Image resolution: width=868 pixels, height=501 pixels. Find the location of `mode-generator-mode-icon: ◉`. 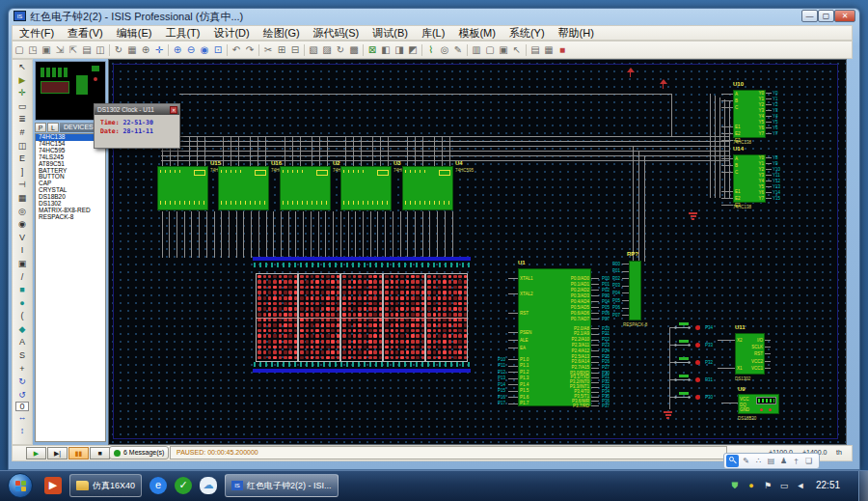

mode-generator-mode-icon: ◉ is located at coordinates (22, 225).